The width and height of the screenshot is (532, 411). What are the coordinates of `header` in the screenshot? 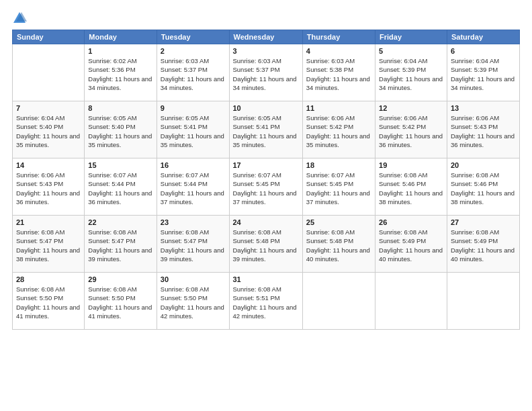 It's located at (266, 18).